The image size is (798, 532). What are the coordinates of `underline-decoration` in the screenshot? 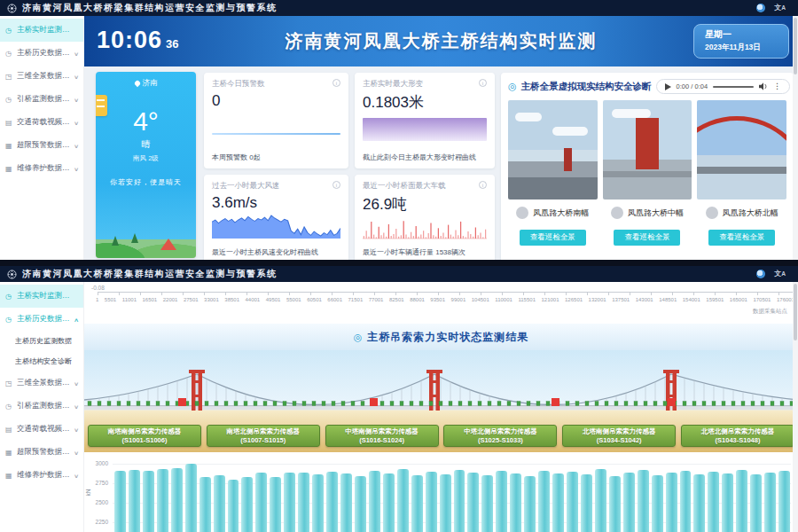 It's located at (277, 134).